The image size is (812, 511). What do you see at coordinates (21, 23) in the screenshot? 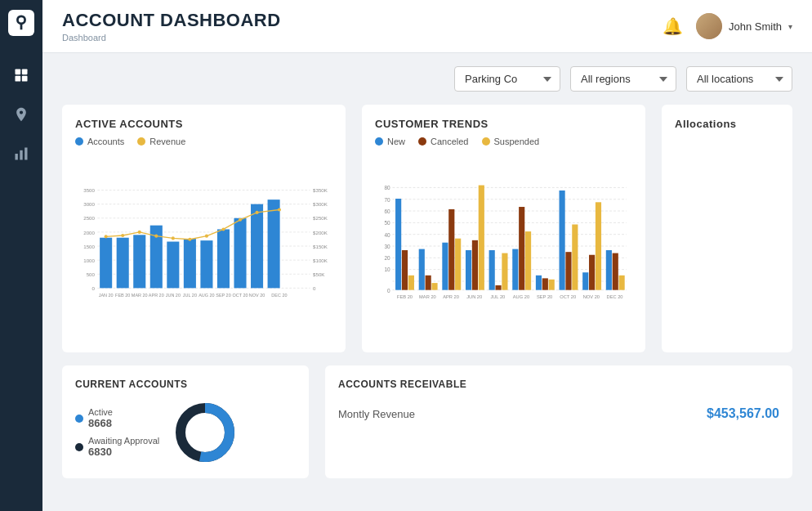
I see `sidebar-logo` at bounding box center [21, 23].